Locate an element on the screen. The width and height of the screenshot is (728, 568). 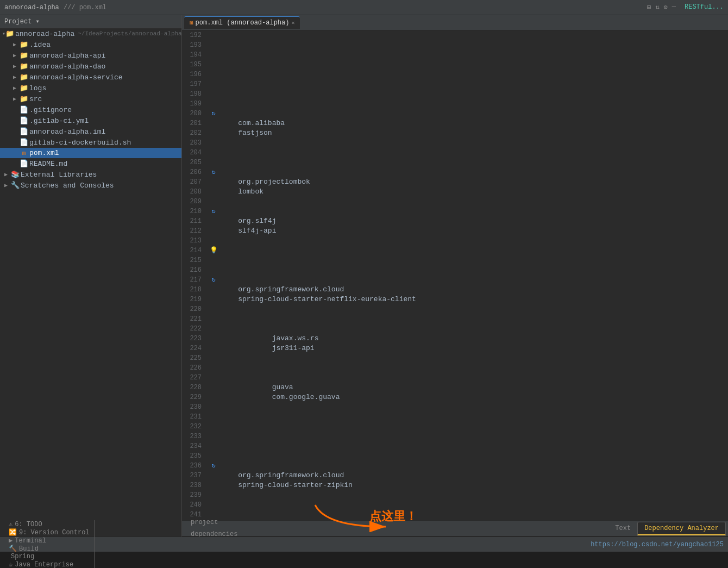
sidebar-item-src: ▶ 📁 src is located at coordinates (91, 99).